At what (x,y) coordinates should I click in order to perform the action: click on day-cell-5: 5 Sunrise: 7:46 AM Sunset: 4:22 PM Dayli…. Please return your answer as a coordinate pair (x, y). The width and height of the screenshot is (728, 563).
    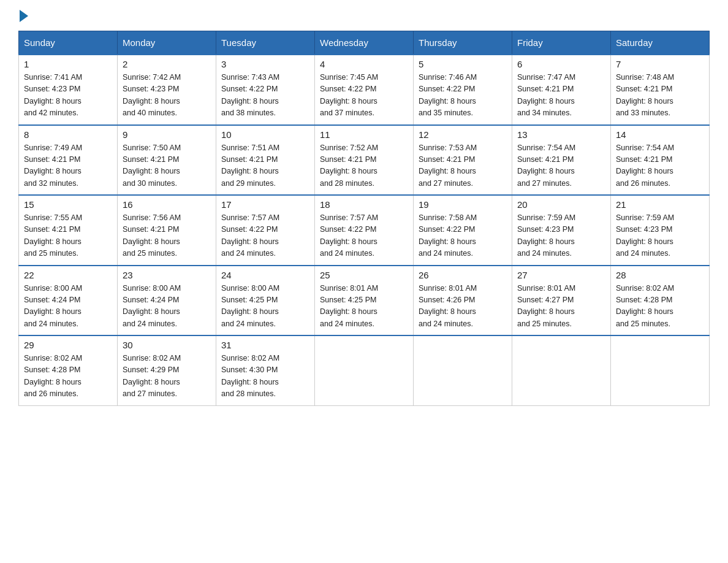
    Looking at the image, I should click on (463, 90).